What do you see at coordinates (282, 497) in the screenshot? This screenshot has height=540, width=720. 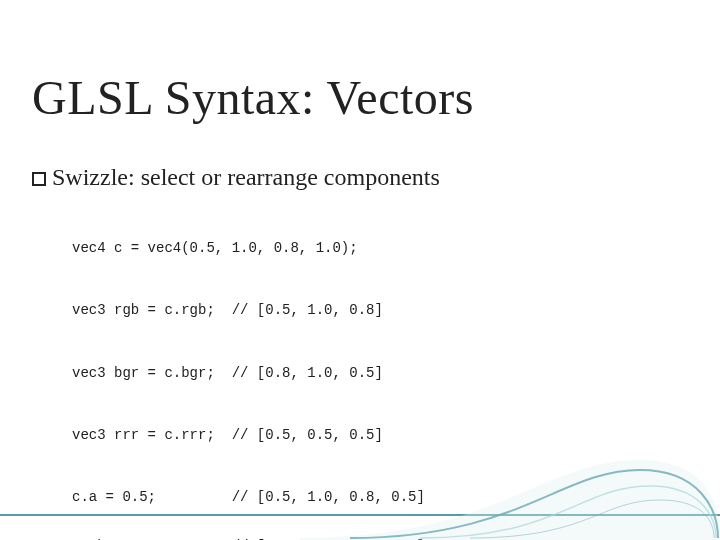 I see `code-line: c.a = 0.5; // [0.5, 1.0, 0.8, 0.5]` at bounding box center [282, 497].